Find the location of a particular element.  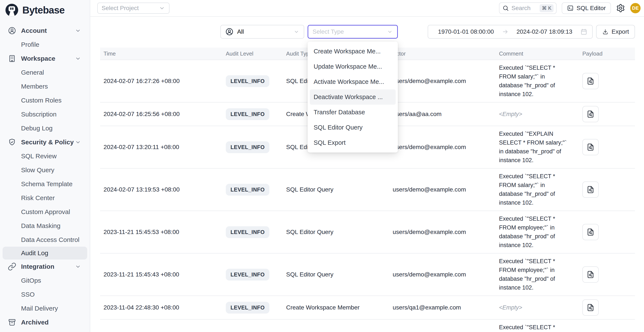

sidebar-item-label: Data Masking is located at coordinates (40, 226).